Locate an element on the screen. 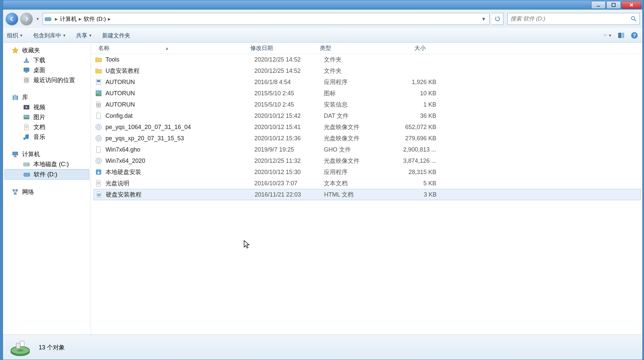 Image resolution: width=644 pixels, height=360 pixels. sidebar-libraries-header: 库 is located at coordinates (47, 97).